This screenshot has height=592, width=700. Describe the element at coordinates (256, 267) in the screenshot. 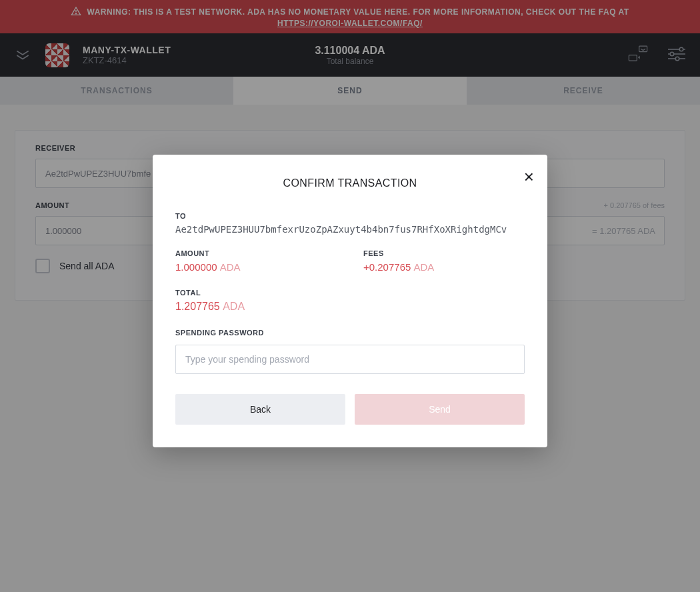

I see `modal-amount-value: 1.000000 ADA` at that location.